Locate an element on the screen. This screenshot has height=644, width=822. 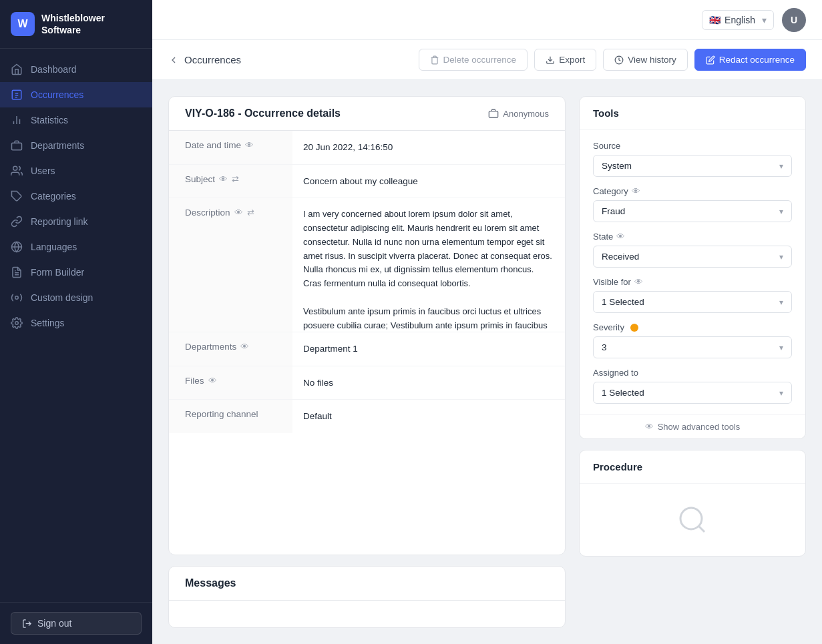
topbar-right: 🇬🇧 English ▾ U is located at coordinates (754, 20).